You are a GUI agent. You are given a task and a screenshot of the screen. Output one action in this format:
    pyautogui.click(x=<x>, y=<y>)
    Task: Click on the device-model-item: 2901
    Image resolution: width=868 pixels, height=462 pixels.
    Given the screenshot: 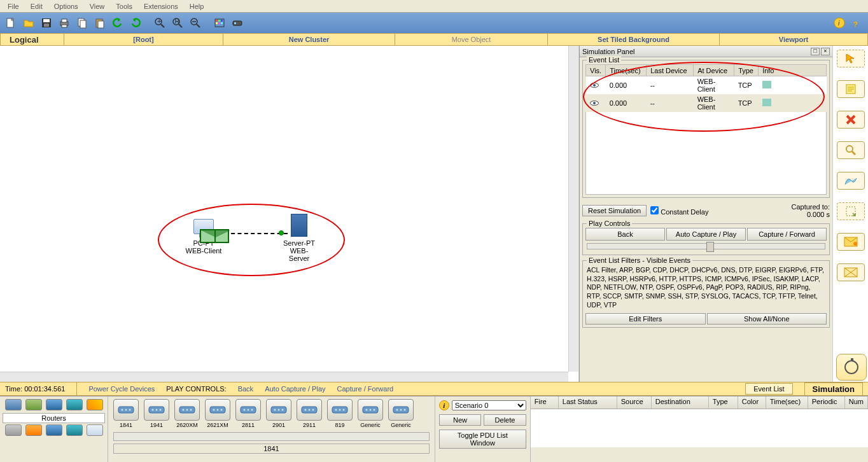 What is the action you would take?
    pyautogui.click(x=279, y=414)
    